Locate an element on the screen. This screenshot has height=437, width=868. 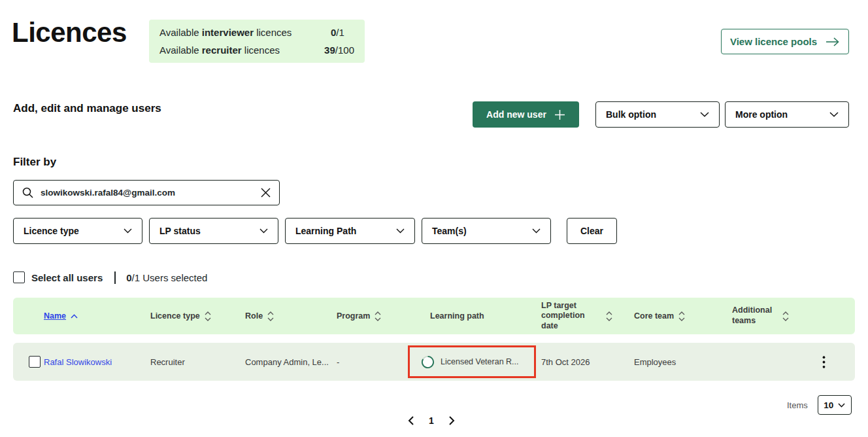
lp-status-filter-label: LP status is located at coordinates (180, 231).